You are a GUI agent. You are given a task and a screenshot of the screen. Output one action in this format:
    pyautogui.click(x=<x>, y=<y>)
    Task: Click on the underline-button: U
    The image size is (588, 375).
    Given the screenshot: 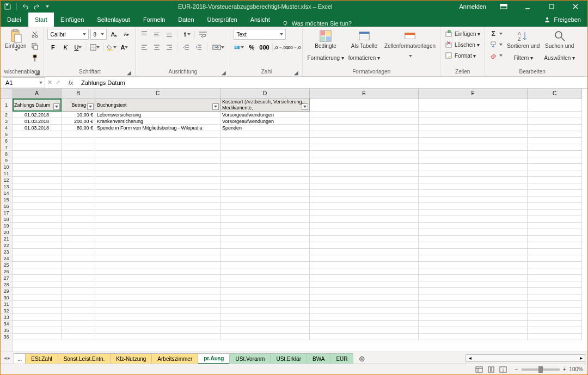 What is the action you would take?
    pyautogui.click(x=78, y=47)
    